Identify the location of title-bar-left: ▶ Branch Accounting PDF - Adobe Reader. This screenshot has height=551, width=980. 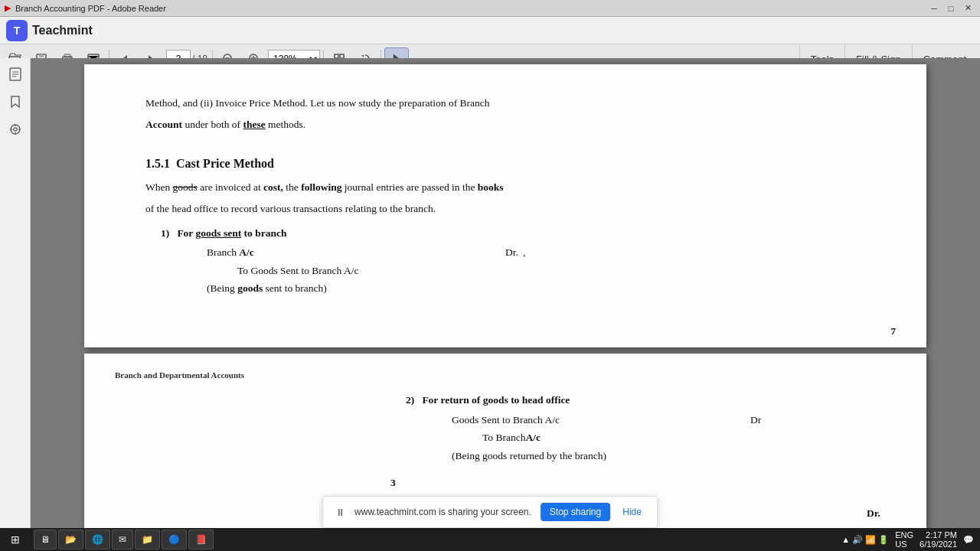
(86, 8).